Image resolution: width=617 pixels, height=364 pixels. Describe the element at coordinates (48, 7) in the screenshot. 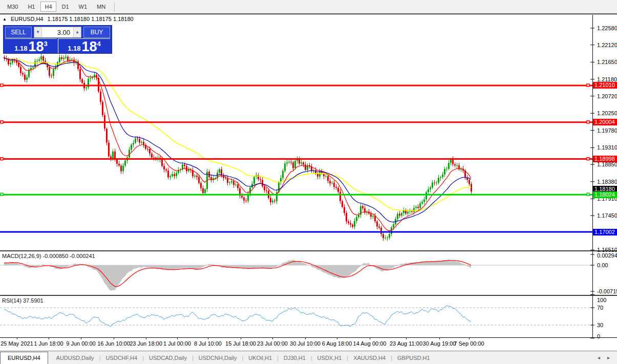

I see `timeframe-button-h4: H4` at that location.